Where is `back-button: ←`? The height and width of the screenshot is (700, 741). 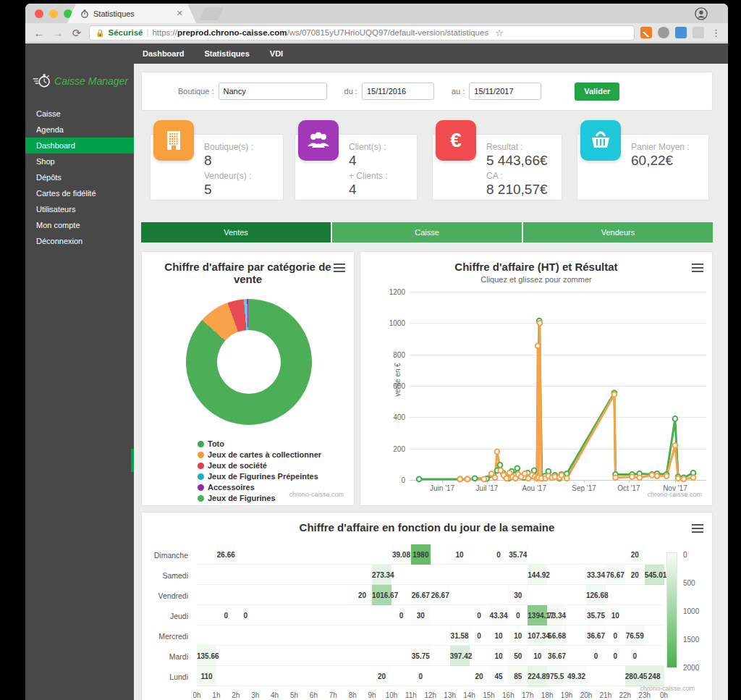 back-button: ← is located at coordinates (39, 33).